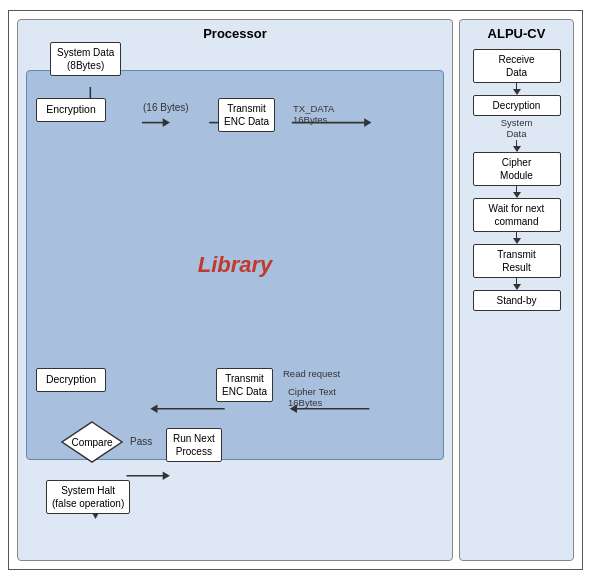 This screenshot has width=591, height=580. I want to click on run-next-box: Run NextProcess, so click(194, 445).